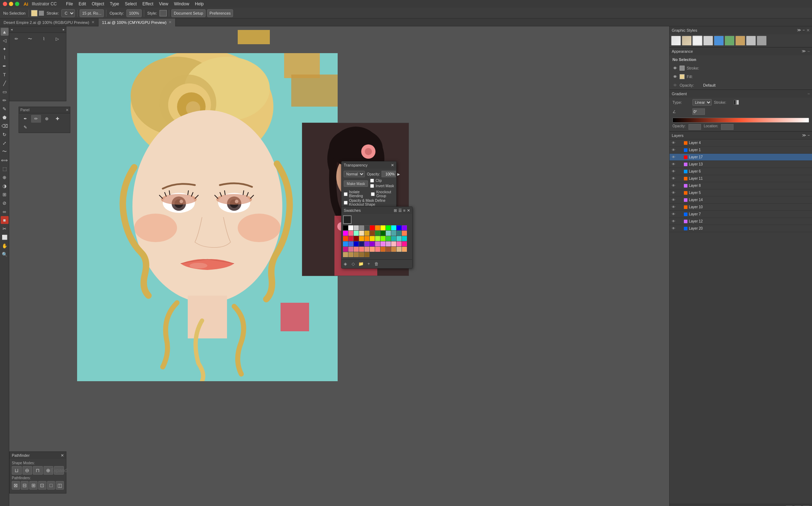  Describe the element at coordinates (5, 229) in the screenshot. I see `tool-scissors: ✂` at that location.